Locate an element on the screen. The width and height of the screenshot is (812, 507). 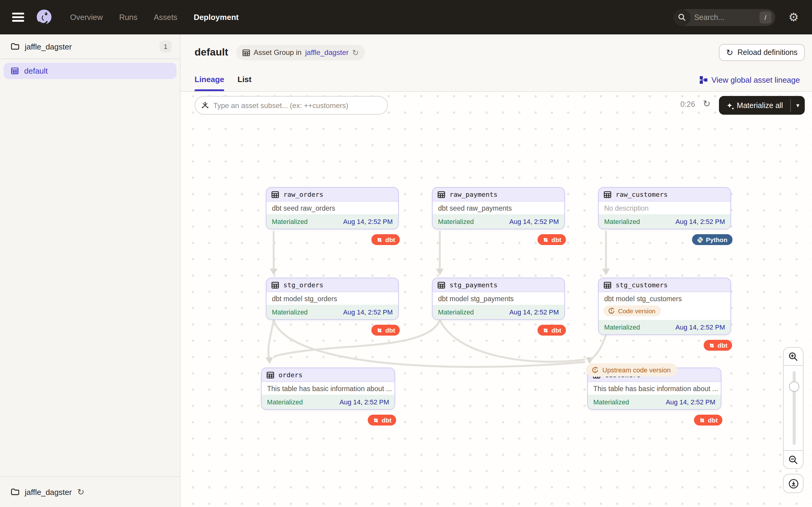
asset-name: stg_customers is located at coordinates (642, 285).